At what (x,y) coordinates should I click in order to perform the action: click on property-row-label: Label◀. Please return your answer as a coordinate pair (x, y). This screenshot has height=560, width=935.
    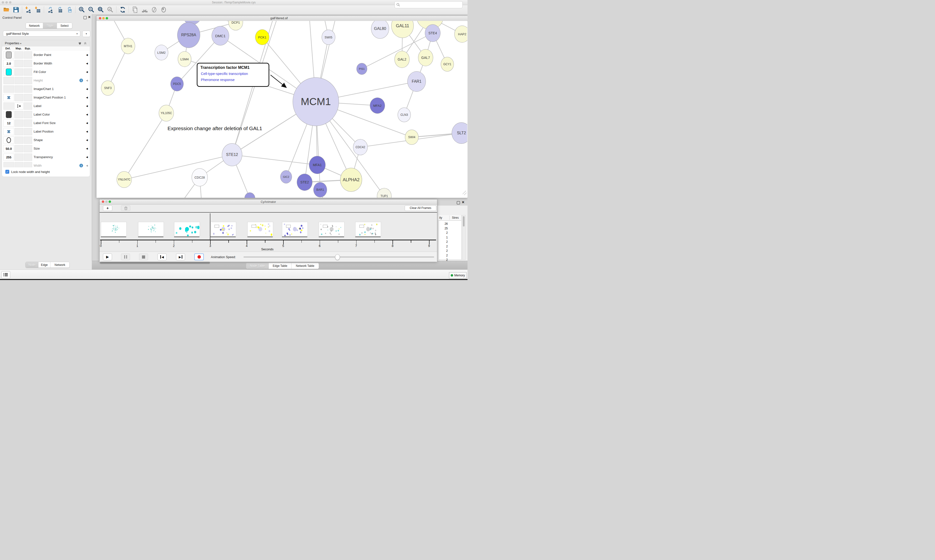
    Looking at the image, I should click on (46, 106).